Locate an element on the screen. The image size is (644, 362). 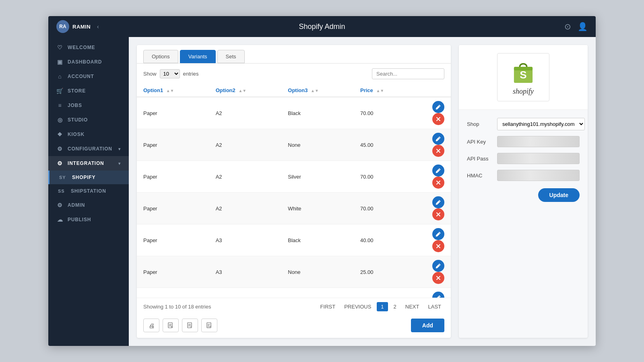
entries-label: entries is located at coordinates (191, 74).